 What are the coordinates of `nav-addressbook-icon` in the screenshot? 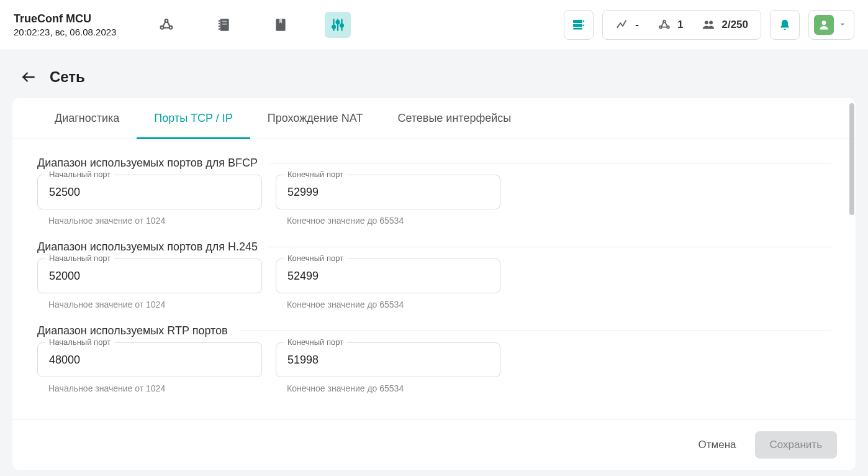 It's located at (224, 25).